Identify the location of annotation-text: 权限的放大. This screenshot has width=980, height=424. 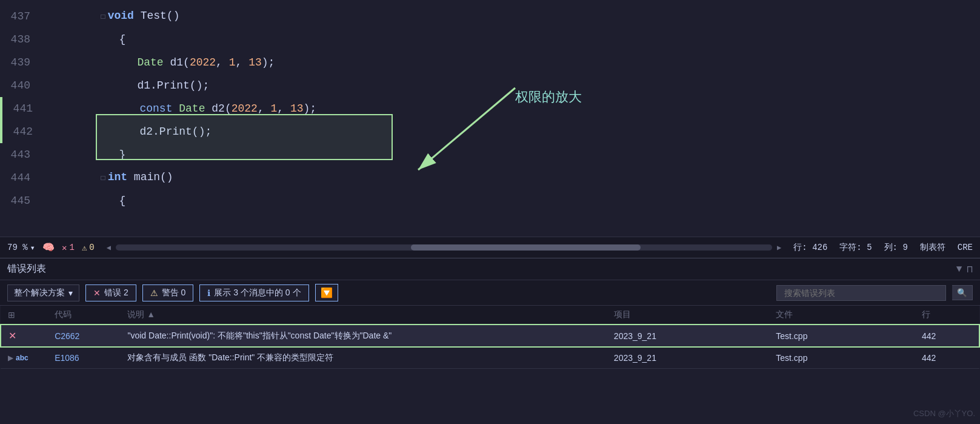
(548, 97).